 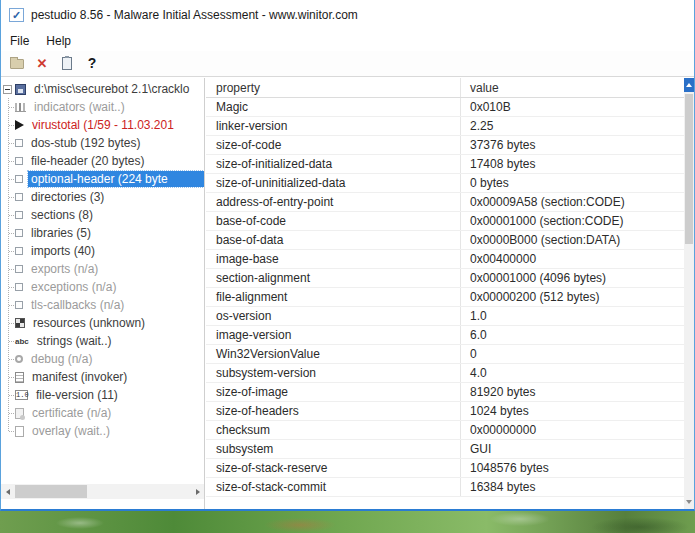 What do you see at coordinates (102, 305) in the screenshot?
I see `tree-item-tls-callbacks: tls-callbacks (n/a)` at bounding box center [102, 305].